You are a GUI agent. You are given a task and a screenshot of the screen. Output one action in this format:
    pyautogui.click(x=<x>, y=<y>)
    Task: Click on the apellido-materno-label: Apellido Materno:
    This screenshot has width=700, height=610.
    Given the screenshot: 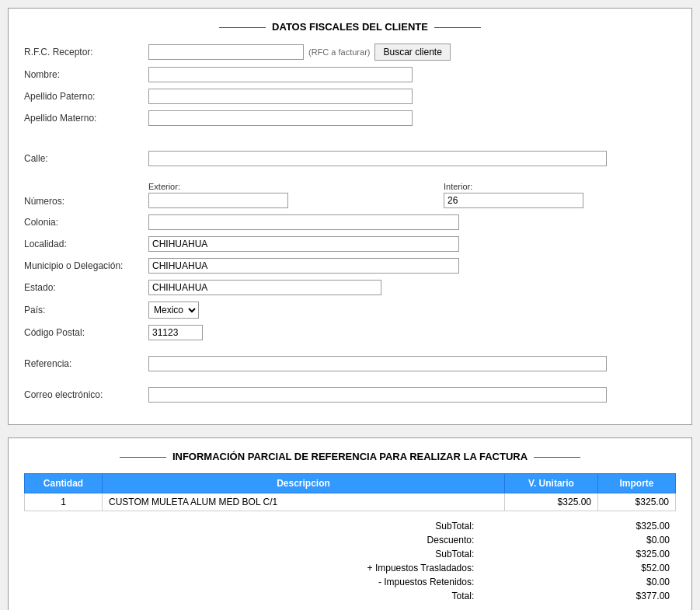 What is the action you would take?
    pyautogui.click(x=86, y=118)
    